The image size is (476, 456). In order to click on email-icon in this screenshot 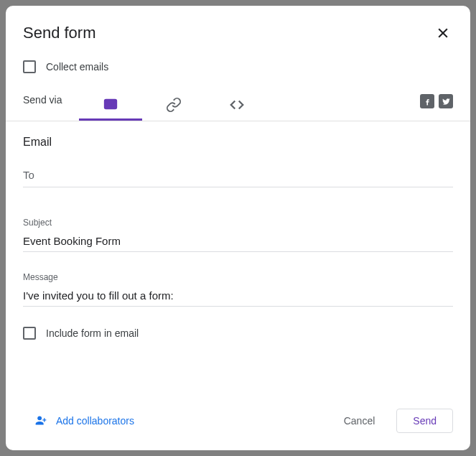, I will do `click(111, 104)`.